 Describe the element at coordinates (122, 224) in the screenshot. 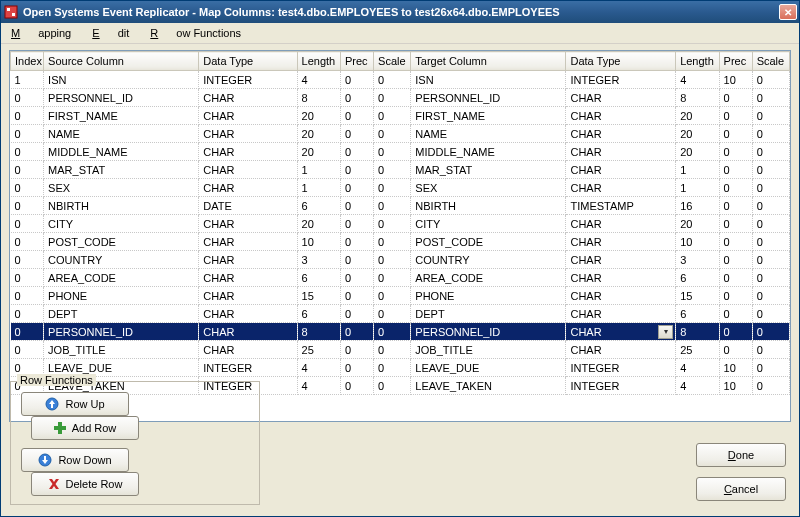

I see `cell-src-col: CITY` at that location.